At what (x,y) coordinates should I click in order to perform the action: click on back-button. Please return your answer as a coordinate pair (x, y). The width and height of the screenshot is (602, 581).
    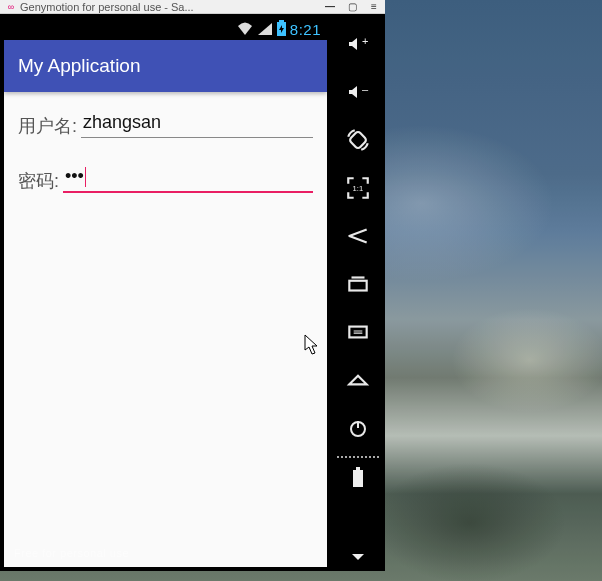
    Looking at the image, I should click on (358, 236).